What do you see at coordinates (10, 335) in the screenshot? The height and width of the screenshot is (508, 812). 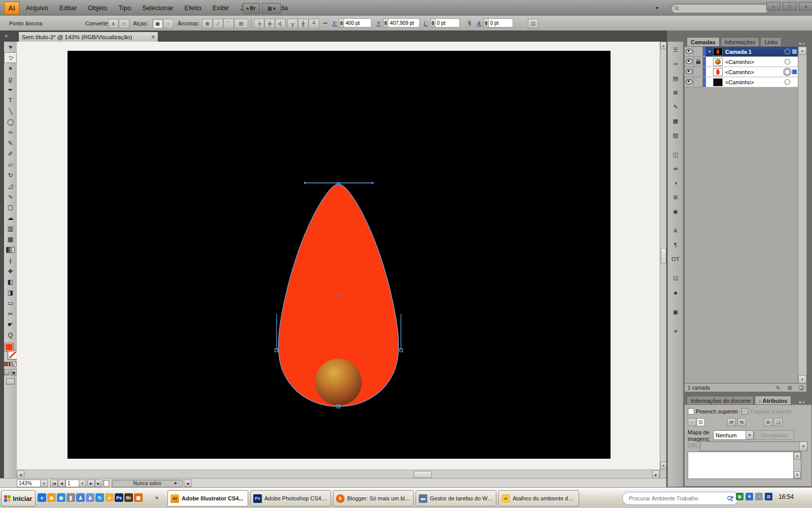 I see `zoom-tool: Q` at bounding box center [10, 335].